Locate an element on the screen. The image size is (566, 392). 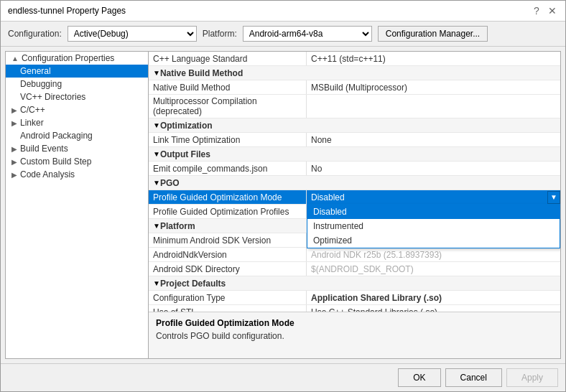
table-row: Native Build Method MSBuild (Multiproces… is located at coordinates (355, 88).